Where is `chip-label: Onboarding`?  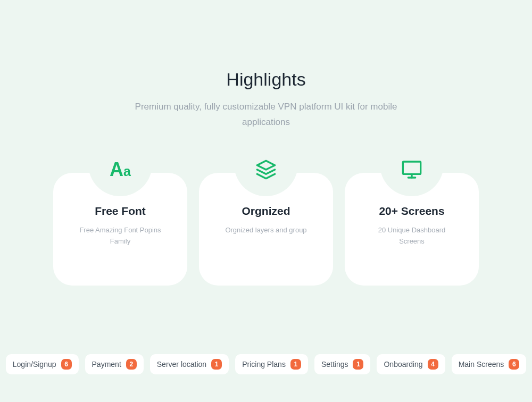 chip-label: Onboarding is located at coordinates (403, 364).